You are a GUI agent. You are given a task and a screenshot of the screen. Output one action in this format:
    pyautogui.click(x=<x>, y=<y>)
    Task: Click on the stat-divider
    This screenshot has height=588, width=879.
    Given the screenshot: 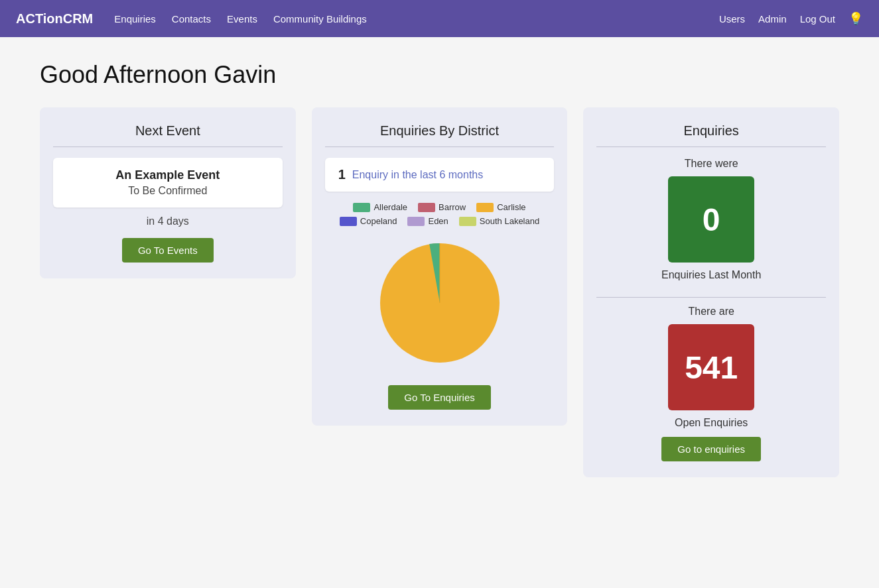 What is the action you would take?
    pyautogui.click(x=711, y=297)
    